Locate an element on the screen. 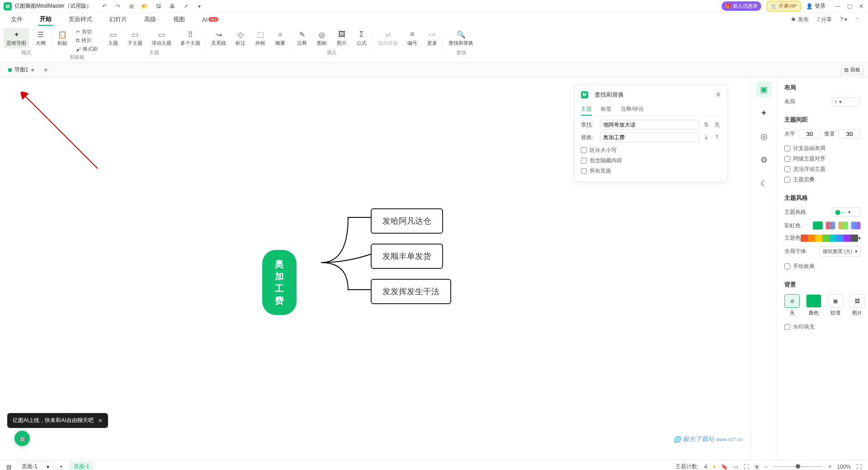 Image resolution: width=868 pixels, height=470 pixels. bg-color: 颜色 is located at coordinates (814, 306).